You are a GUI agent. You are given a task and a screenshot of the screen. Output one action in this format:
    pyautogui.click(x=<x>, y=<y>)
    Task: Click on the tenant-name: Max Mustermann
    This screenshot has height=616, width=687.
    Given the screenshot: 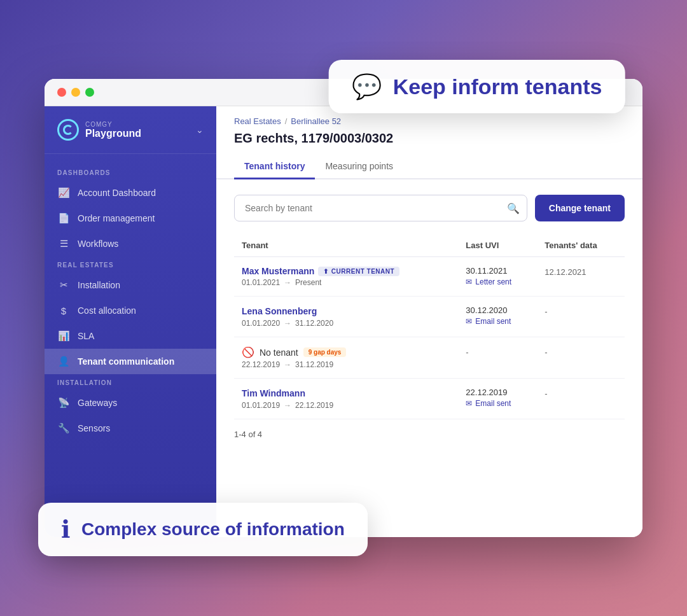 What is the action you would take?
    pyautogui.click(x=278, y=271)
    